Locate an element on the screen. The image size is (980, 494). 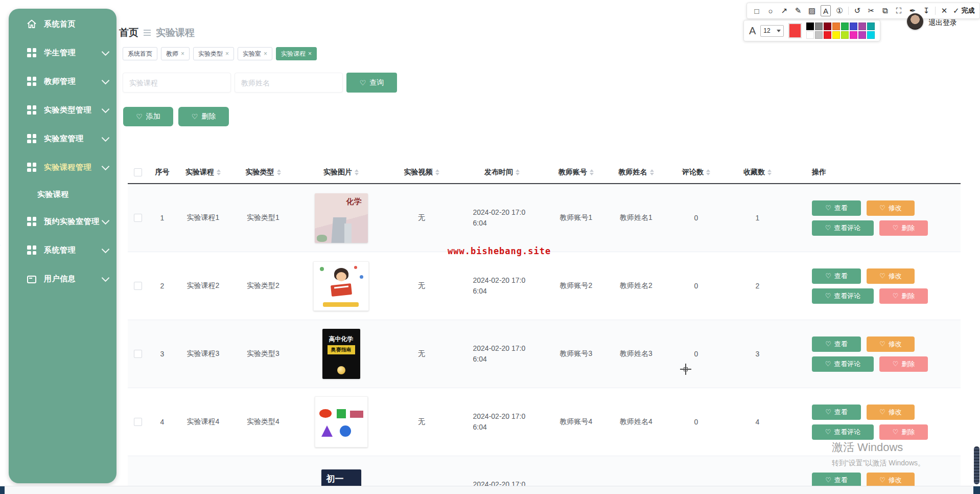
fullscreen-tool: ⛶ is located at coordinates (899, 11).